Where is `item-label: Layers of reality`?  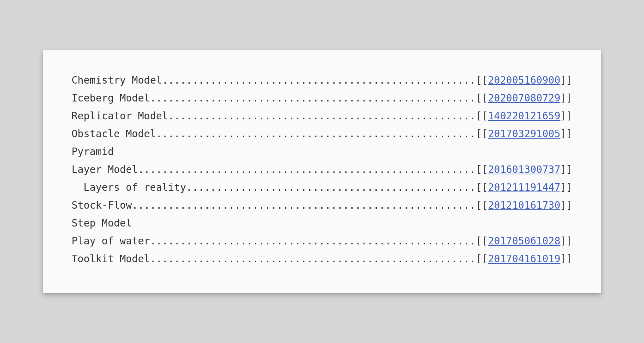
item-label: Layers of reality is located at coordinates (129, 188).